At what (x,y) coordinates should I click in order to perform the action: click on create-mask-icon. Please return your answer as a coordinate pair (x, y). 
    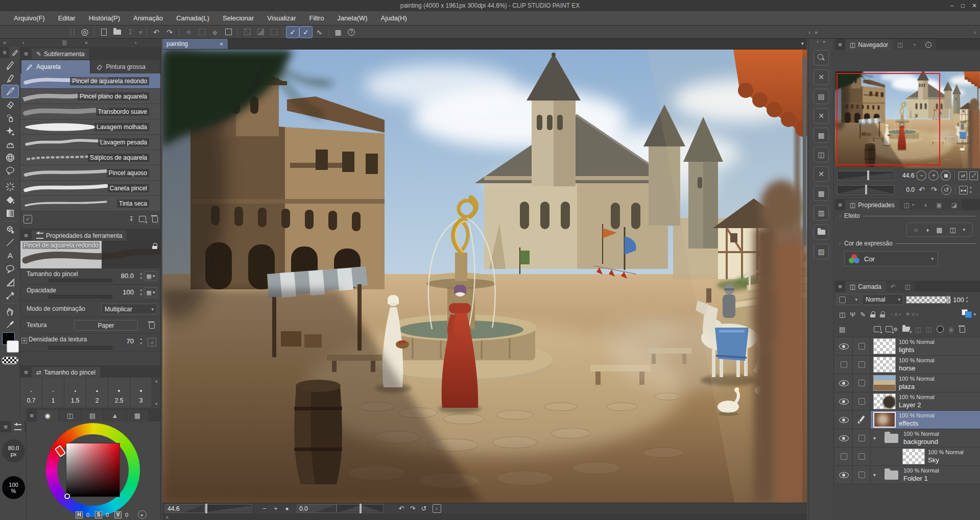
    Looking at the image, I should click on (940, 329).